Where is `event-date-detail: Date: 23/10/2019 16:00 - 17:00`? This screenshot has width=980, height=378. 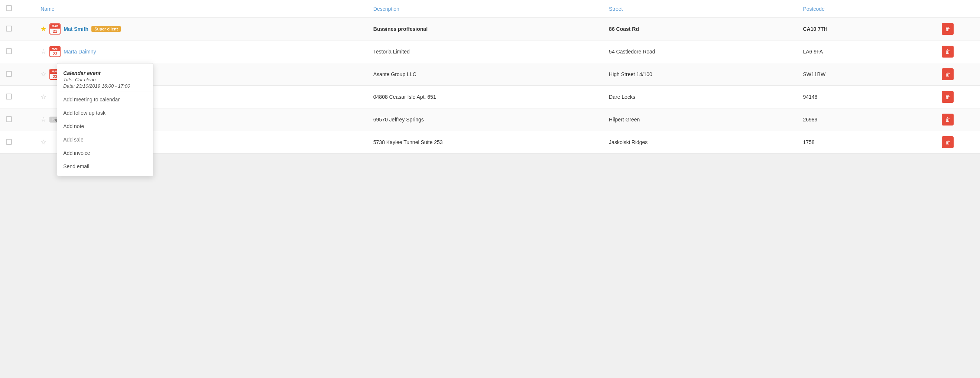
event-date-detail: Date: 23/10/2019 16:00 - 17:00 is located at coordinates (105, 86).